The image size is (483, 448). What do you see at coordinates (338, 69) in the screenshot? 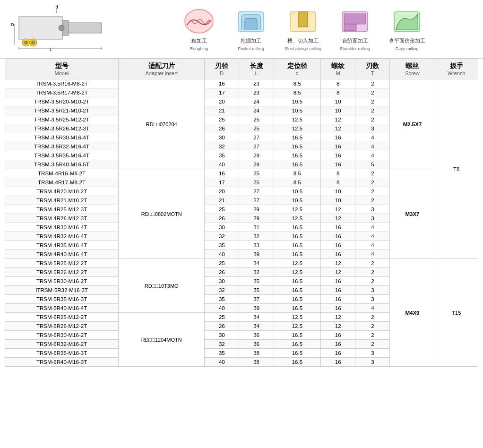
I see `col-header-thread: 螺纹 M` at bounding box center [338, 69].